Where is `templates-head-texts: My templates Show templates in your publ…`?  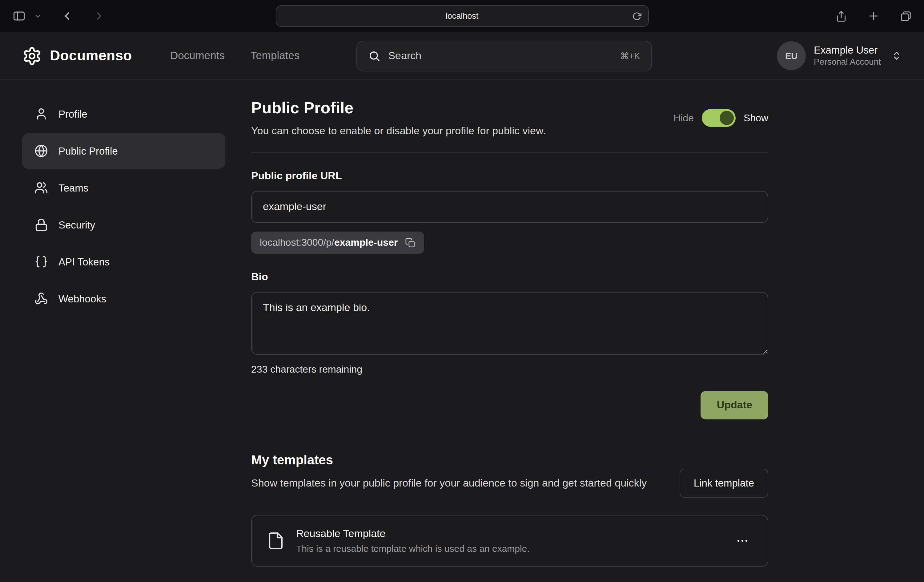
templates-head-texts: My templates Show templates in your publ… is located at coordinates (449, 472).